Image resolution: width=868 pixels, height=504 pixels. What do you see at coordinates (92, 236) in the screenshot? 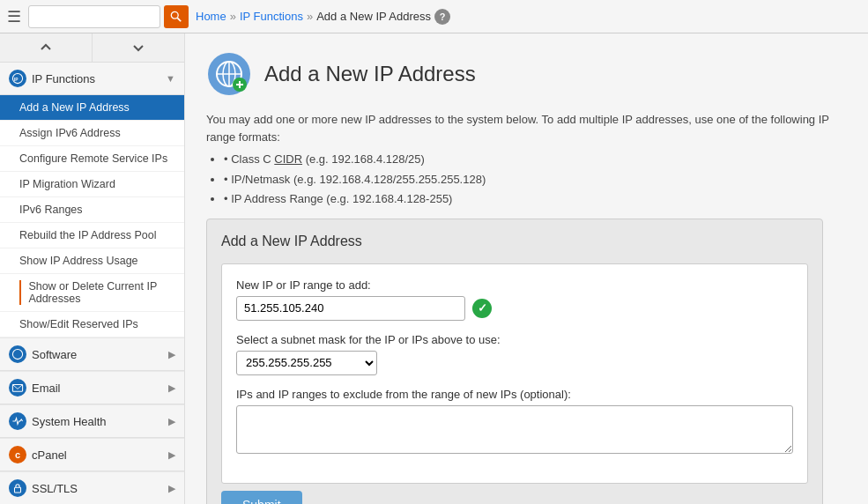
I see `sidebar-item-rebuild-pool: Rebuild the IP Address Pool` at bounding box center [92, 236].